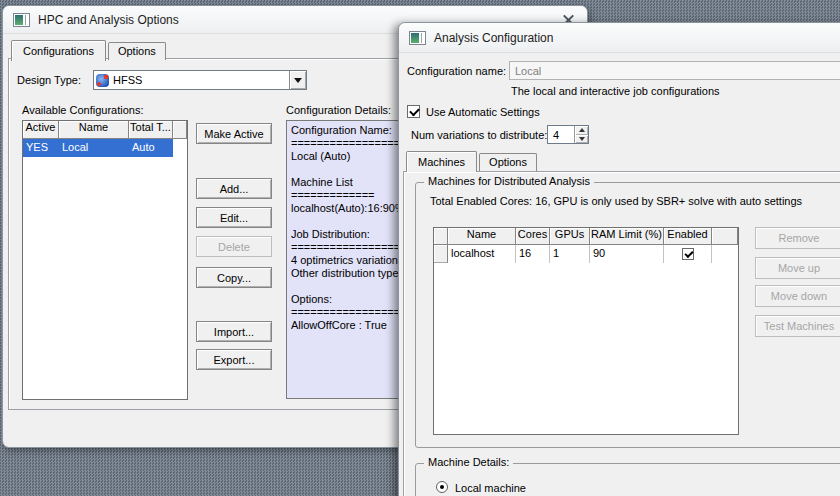 The width and height of the screenshot is (840, 496). I want to click on column-header-gpus: GPUs, so click(570, 236).